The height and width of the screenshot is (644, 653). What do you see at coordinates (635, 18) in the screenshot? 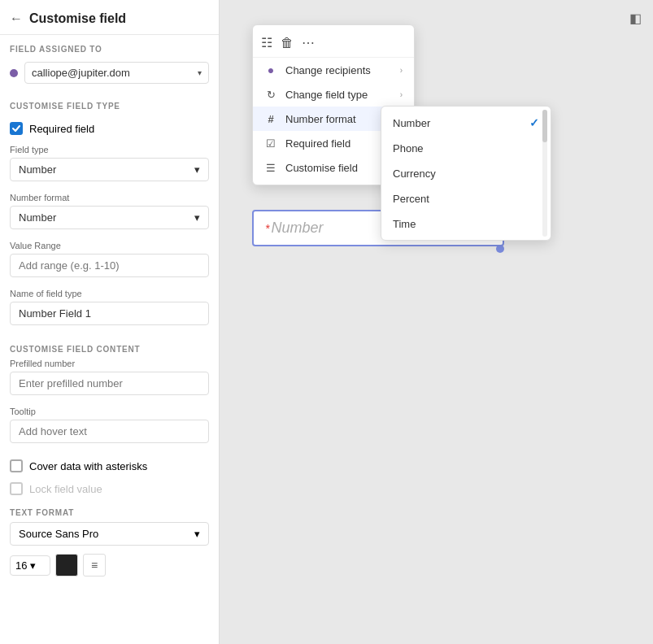
I see `copy-icon: ◧` at bounding box center [635, 18].